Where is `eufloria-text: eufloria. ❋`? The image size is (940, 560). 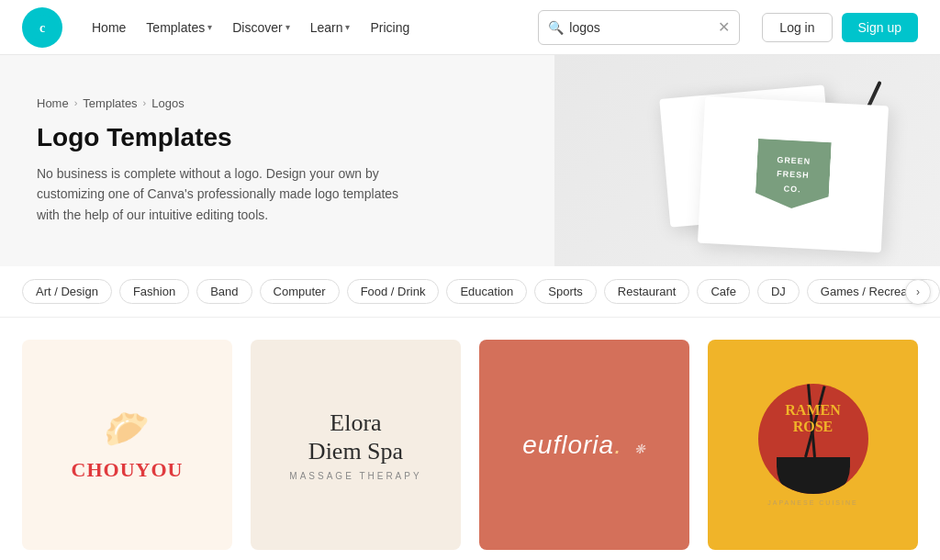 eufloria-text: eufloria. ❋ is located at coordinates (584, 444).